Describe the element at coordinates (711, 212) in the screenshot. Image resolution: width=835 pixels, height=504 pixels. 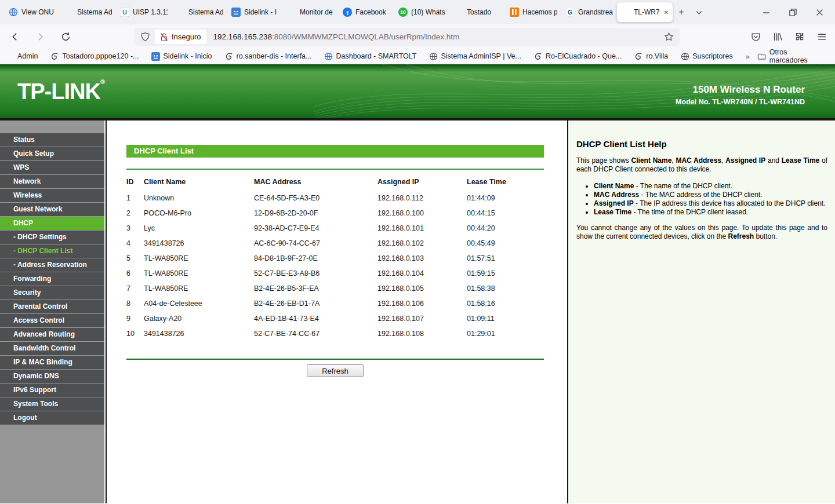
I see `help-bullet: Lease Time - The time of the DHCP client…` at that location.